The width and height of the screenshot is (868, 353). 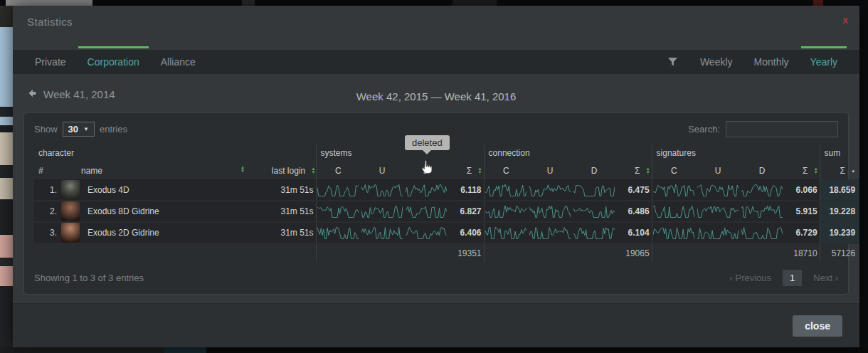 I want to click on totals-row: 19351 19065 18710 57126, so click(x=447, y=253).